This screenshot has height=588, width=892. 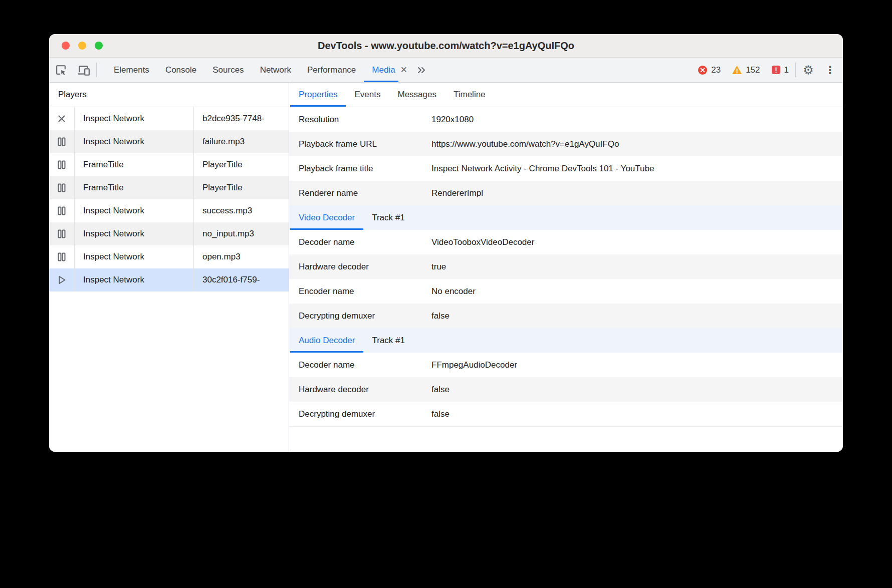 What do you see at coordinates (242, 257) in the screenshot?
I see `player-file: open.mp3` at bounding box center [242, 257].